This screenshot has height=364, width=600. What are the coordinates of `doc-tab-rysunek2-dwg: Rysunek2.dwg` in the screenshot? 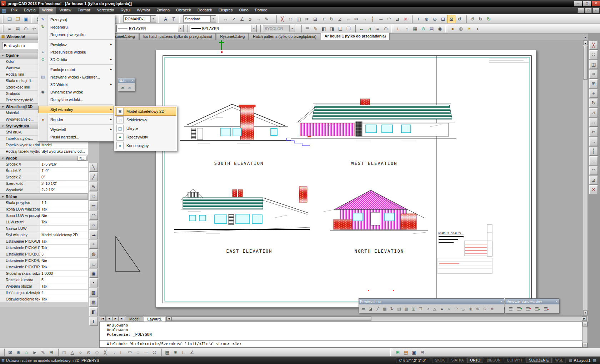 It's located at (232, 36).